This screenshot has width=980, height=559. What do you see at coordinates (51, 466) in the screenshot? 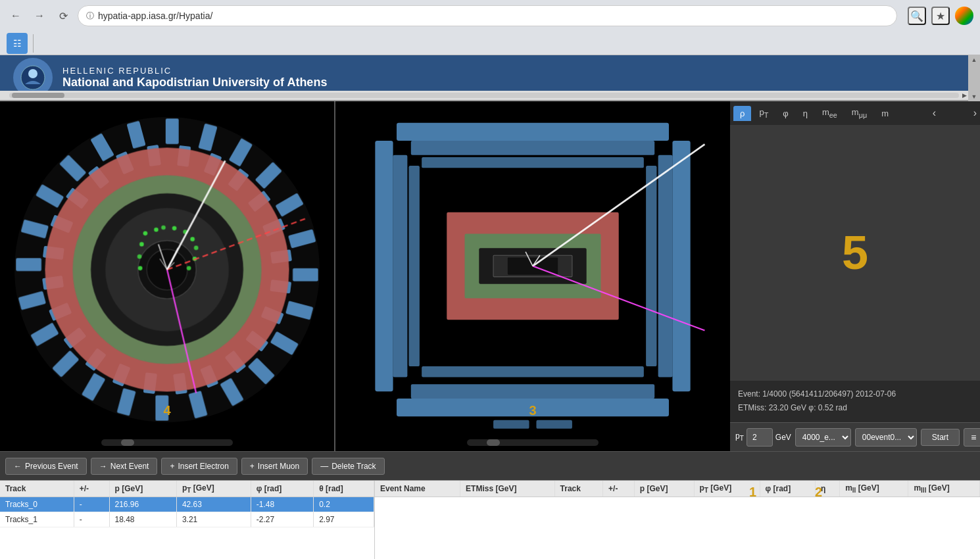
I see `prev-event-label: Previous Event` at bounding box center [51, 466].